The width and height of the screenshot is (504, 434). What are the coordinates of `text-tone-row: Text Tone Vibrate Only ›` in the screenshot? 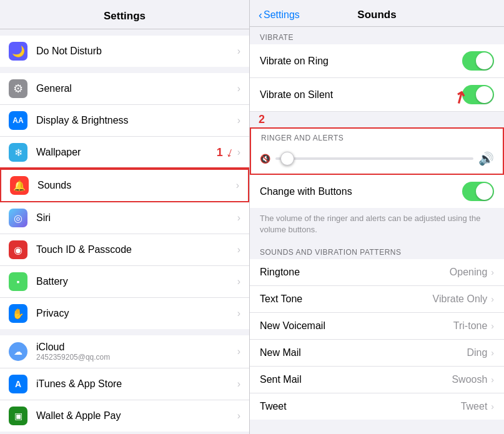 It's located at (377, 300).